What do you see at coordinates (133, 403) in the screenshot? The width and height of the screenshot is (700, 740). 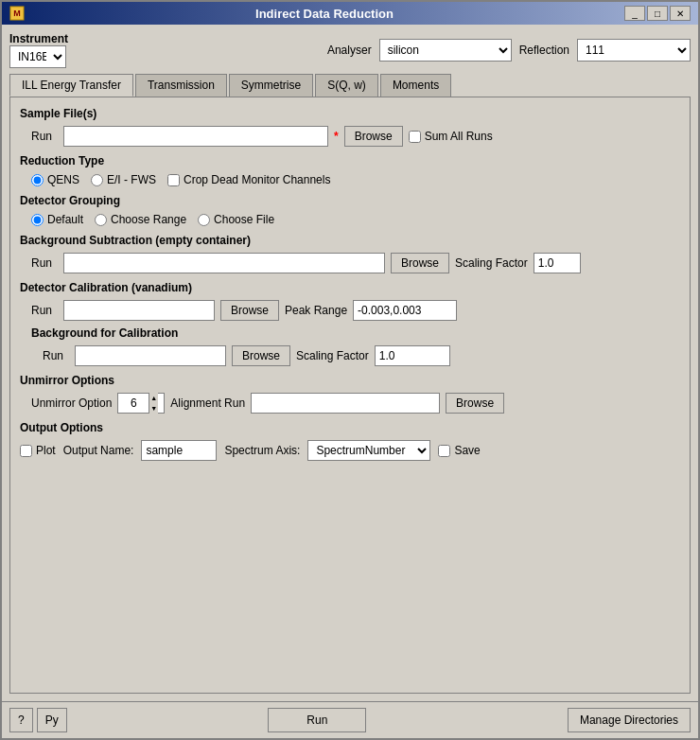 I see `unmirror-spinbox-input` at bounding box center [133, 403].